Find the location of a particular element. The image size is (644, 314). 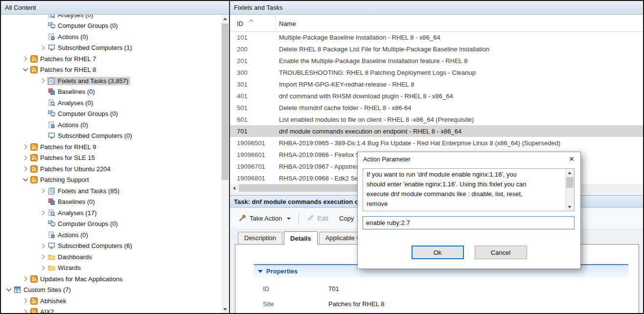

list-column-headers: ID Name is located at coordinates (437, 23).